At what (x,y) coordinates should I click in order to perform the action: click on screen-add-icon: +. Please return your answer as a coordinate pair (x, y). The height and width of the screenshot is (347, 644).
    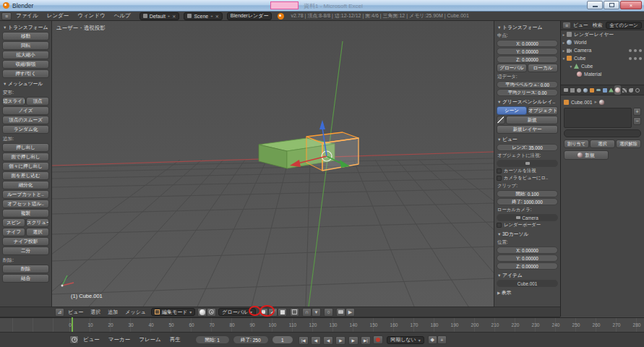
    Looking at the image, I should click on (169, 16).